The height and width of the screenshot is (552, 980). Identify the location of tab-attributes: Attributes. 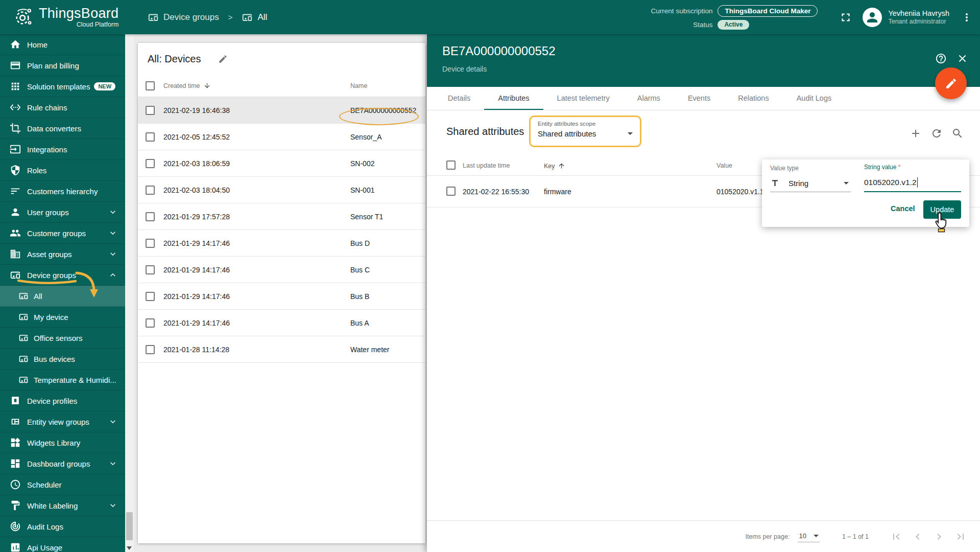
(514, 98).